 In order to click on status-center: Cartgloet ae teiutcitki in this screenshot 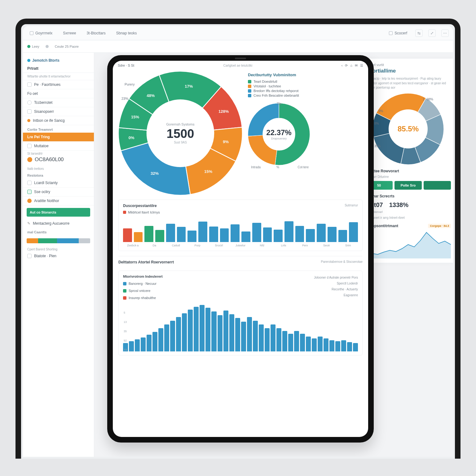, I will do `click(238, 66)`.